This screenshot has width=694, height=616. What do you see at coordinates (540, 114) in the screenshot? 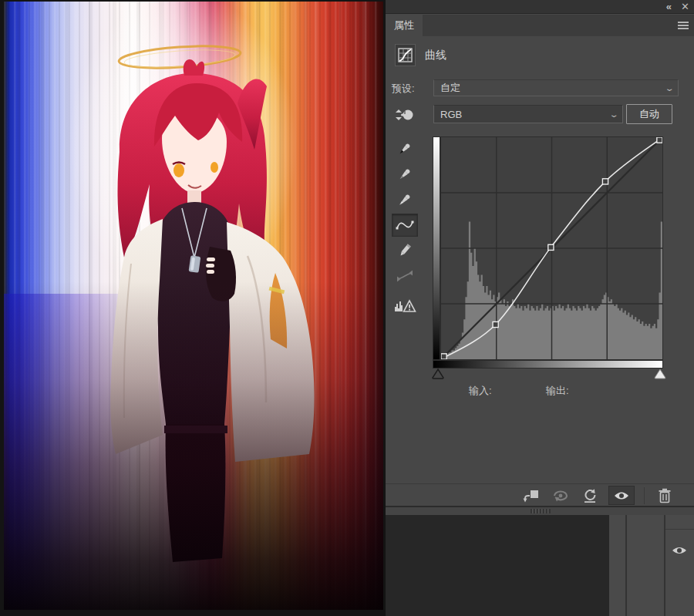
I see `channel-row: RGB ⌄ 自动` at bounding box center [540, 114].